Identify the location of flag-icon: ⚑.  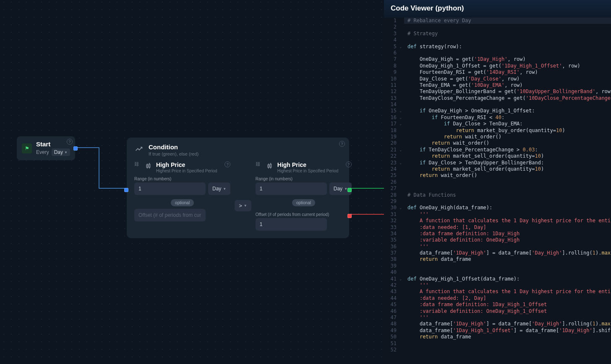
(27, 148).